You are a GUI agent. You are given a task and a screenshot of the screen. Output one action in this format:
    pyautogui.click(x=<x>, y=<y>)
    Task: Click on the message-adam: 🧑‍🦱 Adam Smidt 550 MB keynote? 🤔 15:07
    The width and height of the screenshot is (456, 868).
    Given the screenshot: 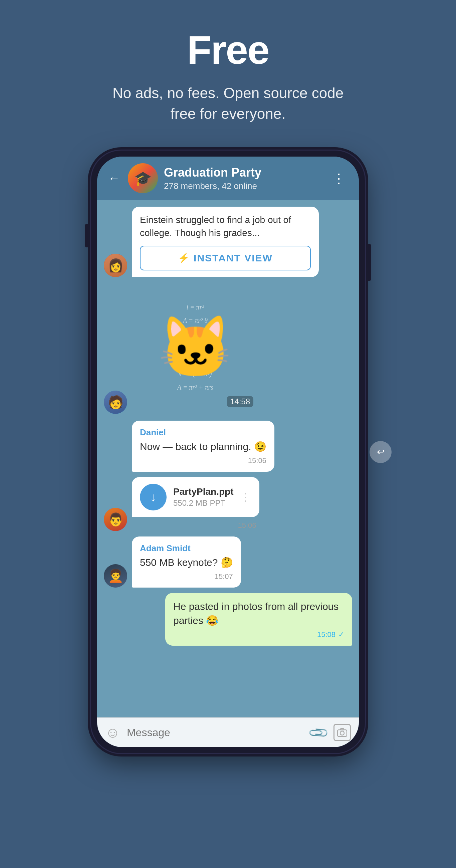 What is the action you would take?
    pyautogui.click(x=228, y=562)
    